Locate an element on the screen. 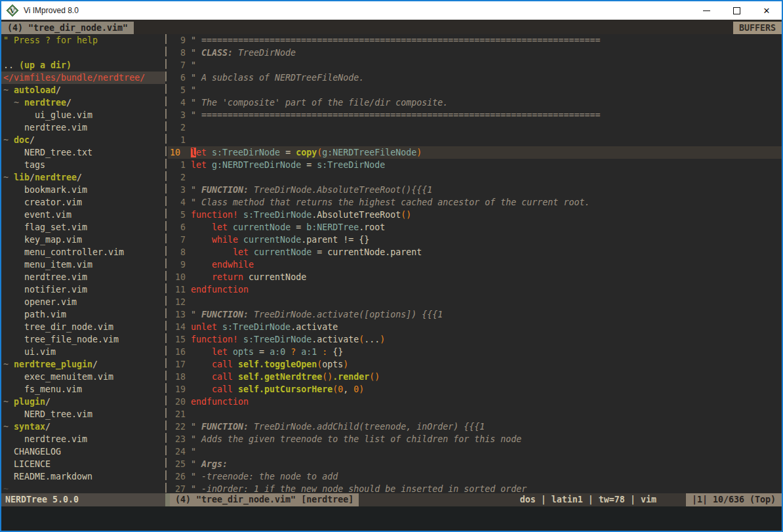 The width and height of the screenshot is (783, 532). code-line: 6 let currentNode = b:NERDTree.root is located at coordinates (475, 227).